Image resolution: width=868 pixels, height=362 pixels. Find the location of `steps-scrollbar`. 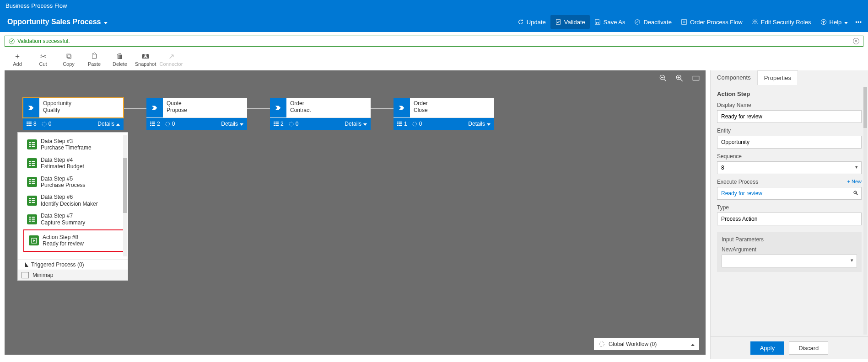

steps-scrollbar is located at coordinates (125, 196).